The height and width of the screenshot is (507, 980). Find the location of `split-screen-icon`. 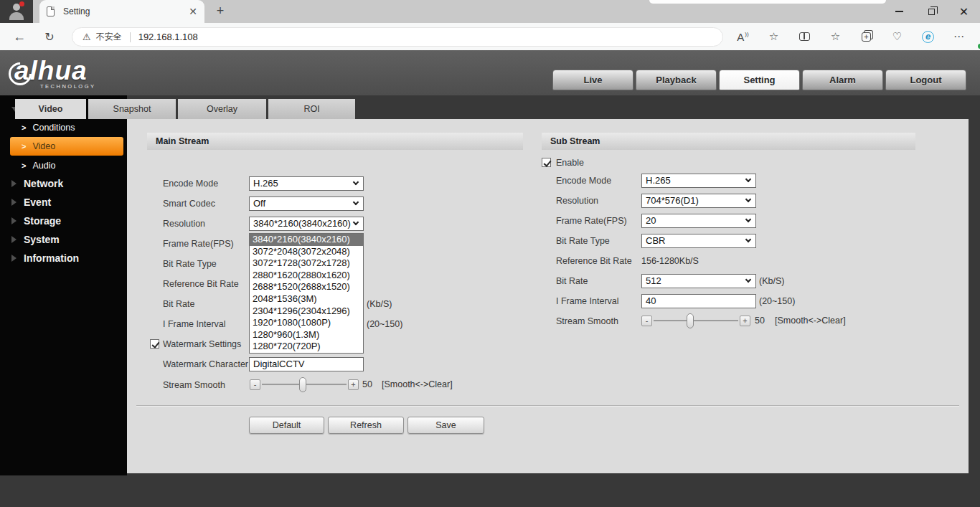

split-screen-icon is located at coordinates (805, 37).